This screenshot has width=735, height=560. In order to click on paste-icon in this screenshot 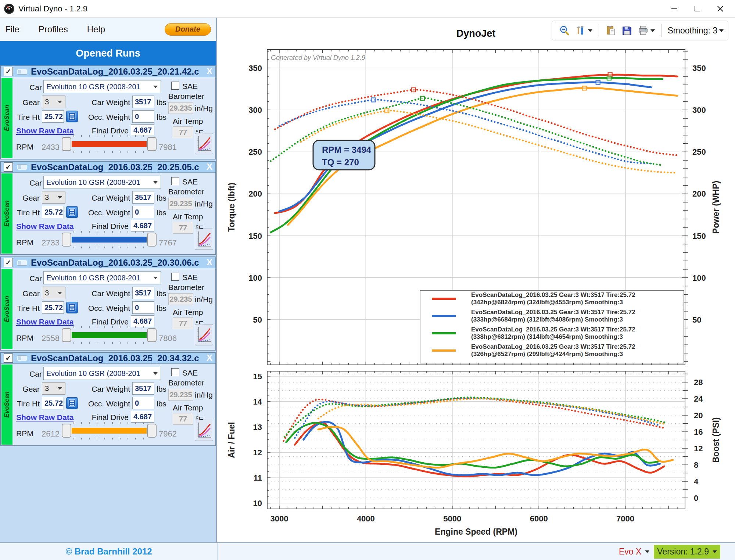, I will do `click(611, 30)`.